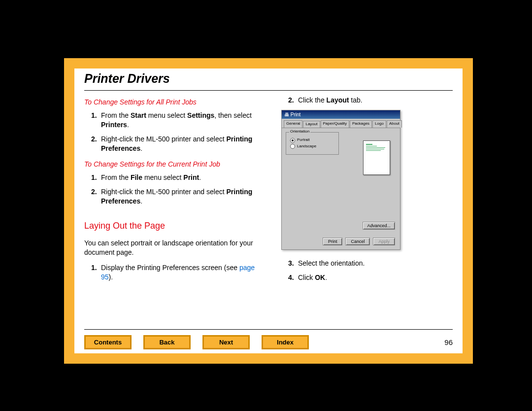  What do you see at coordinates (179, 132) in the screenshot?
I see `steps-all-jobs: 1. From the Start menu select Settings, …` at bounding box center [179, 132].